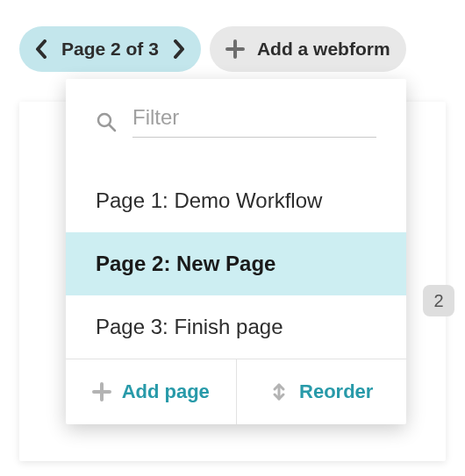  Describe the element at coordinates (178, 49) in the screenshot. I see `chevron-right-icon` at that location.